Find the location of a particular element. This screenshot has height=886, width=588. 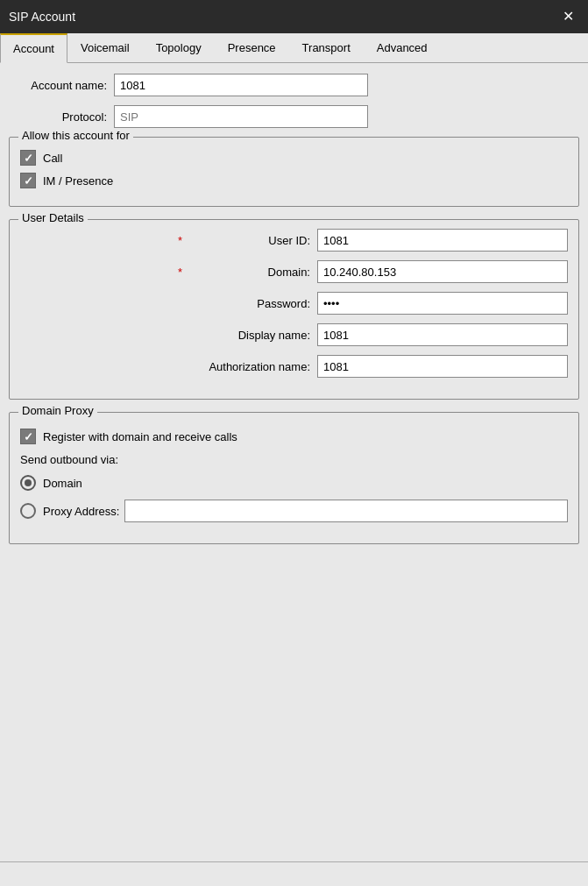

auth-name-input is located at coordinates (443, 366).